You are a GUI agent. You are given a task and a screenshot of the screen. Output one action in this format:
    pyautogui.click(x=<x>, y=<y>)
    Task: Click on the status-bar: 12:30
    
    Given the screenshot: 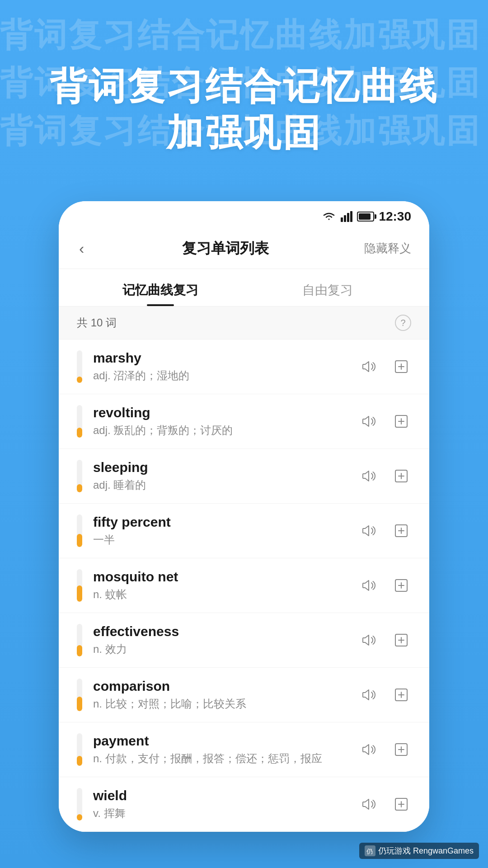 What is the action you would take?
    pyautogui.click(x=244, y=215)
    